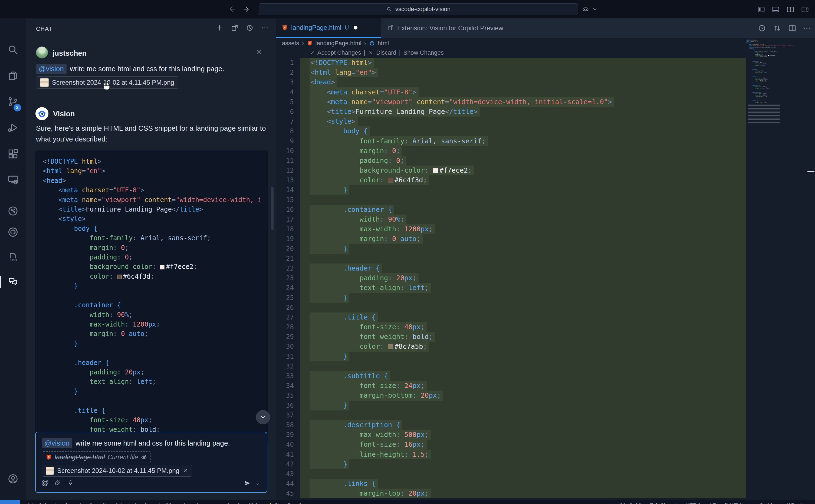 The image size is (815, 504). What do you see at coordinates (511, 131) in the screenshot?
I see `editor-code-line: 8 body {` at bounding box center [511, 131].